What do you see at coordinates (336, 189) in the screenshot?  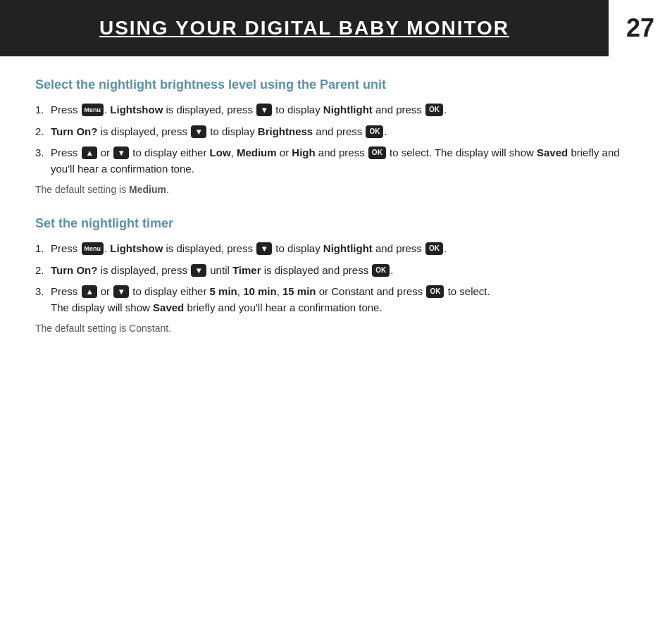 I see `section1-default: The default setting is Medium.` at bounding box center [336, 189].